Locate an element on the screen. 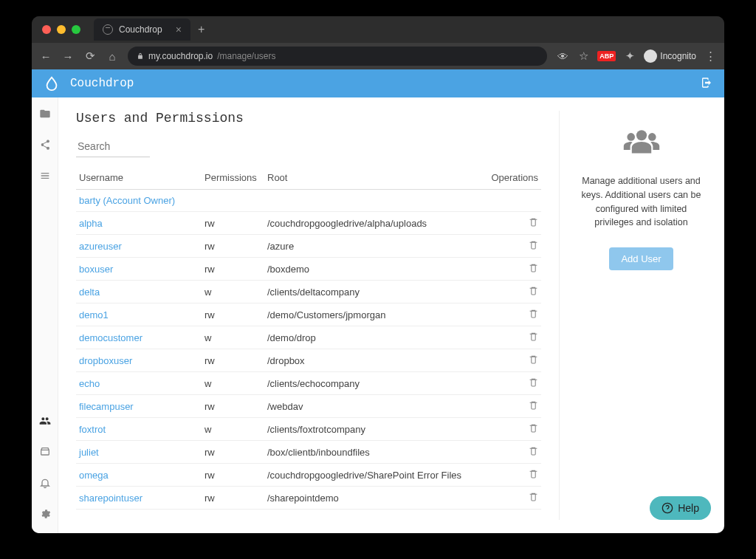 The width and height of the screenshot is (756, 559). user-root: /clients/echocompany is located at coordinates (374, 384).